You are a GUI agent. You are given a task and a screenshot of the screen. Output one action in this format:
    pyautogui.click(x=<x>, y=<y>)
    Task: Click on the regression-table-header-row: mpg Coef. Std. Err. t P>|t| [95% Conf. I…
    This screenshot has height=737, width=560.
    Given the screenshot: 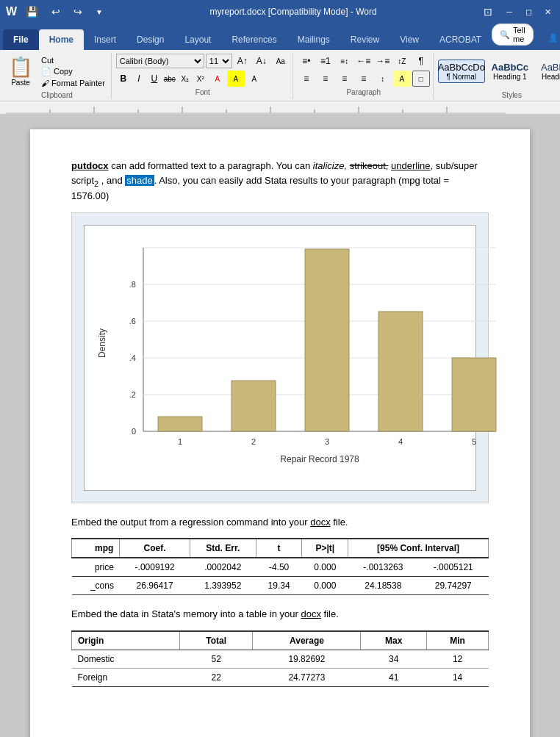 What is the action you would take?
    pyautogui.click(x=281, y=548)
    